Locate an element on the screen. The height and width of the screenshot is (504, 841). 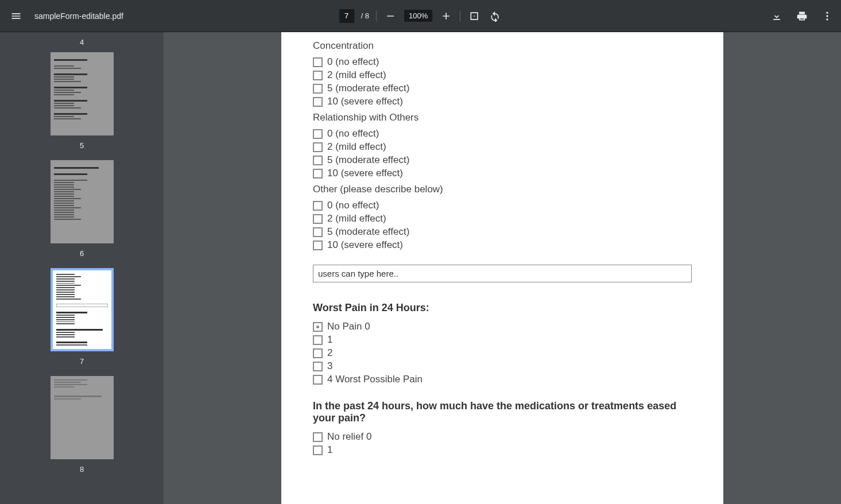
section-heading: Worst Pain in 24 Hours: is located at coordinates (502, 308).